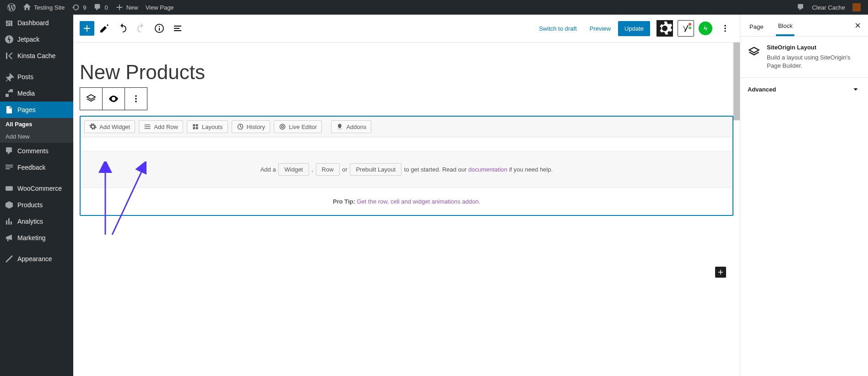  I want to click on new-label: New, so click(132, 7).